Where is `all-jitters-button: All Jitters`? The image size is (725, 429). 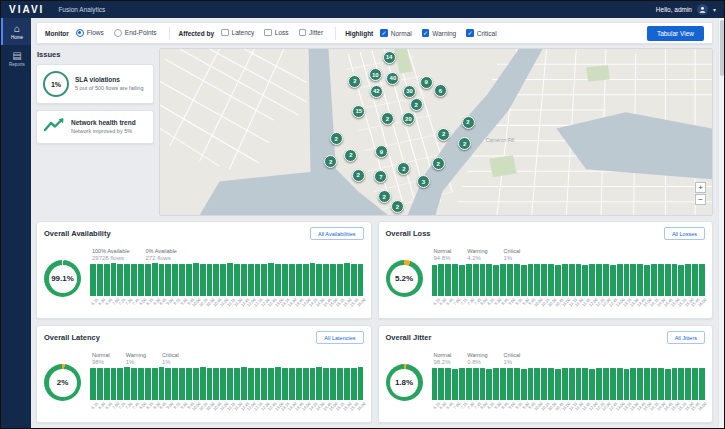 all-jitters-button: All Jitters is located at coordinates (686, 338).